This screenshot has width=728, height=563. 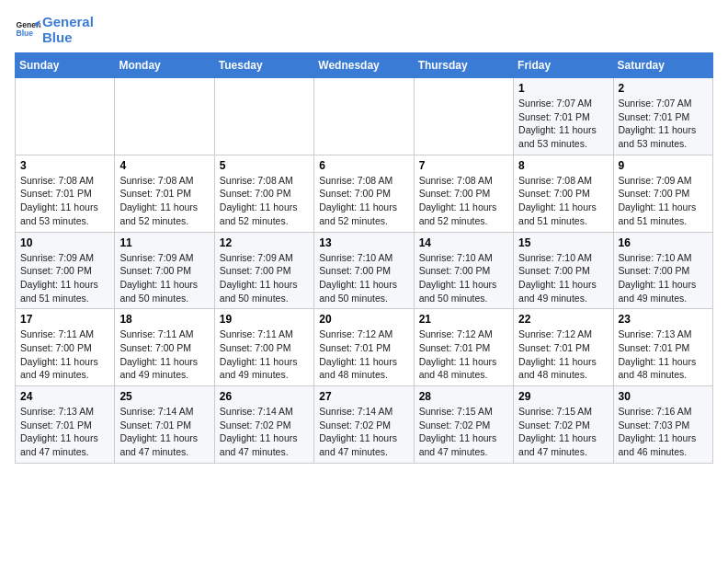 I want to click on day-number: 24, so click(x=64, y=396).